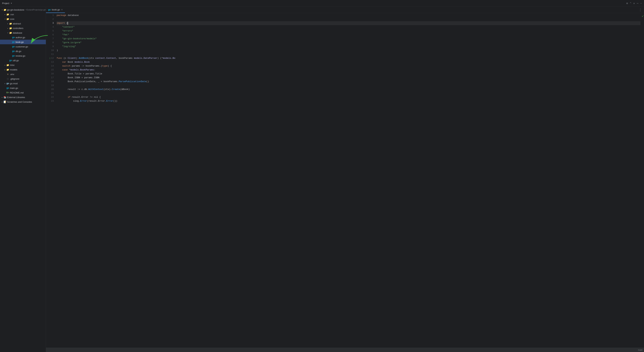  I want to click on sidebar-item-label: main.go, so click(14, 88).